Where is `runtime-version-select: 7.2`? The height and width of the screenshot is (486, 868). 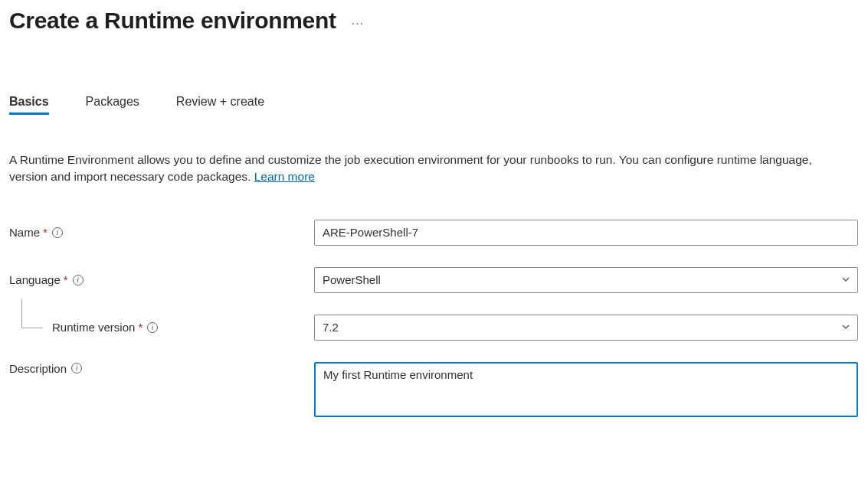 runtime-version-select: 7.2 is located at coordinates (586, 328).